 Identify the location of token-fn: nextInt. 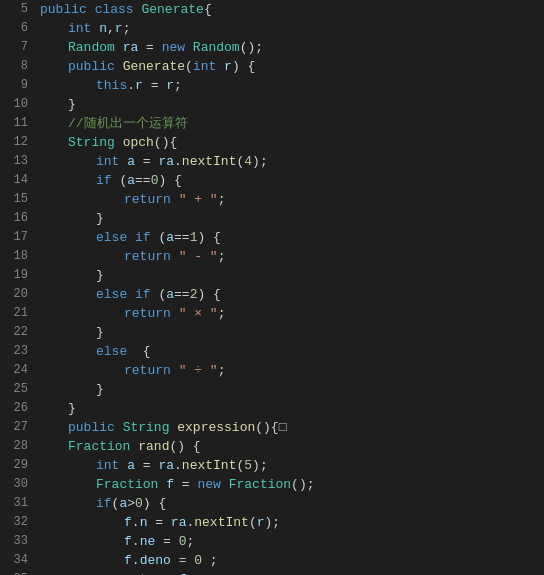
(222, 522).